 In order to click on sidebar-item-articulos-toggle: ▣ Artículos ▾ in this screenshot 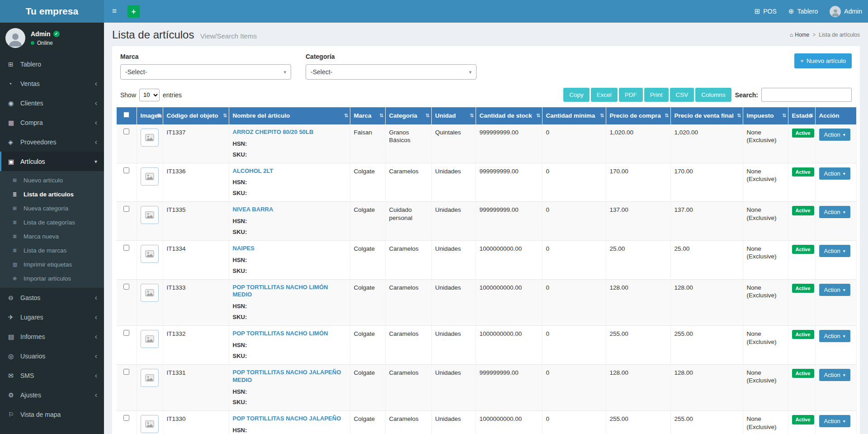, I will do `click(52, 161)`.